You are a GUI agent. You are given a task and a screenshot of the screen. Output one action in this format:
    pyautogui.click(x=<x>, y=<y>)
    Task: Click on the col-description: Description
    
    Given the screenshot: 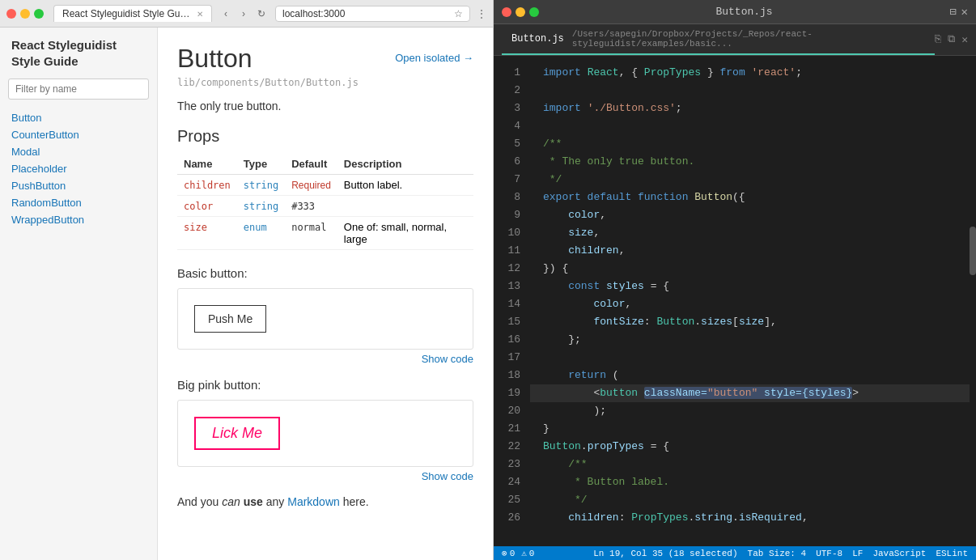 What is the action you would take?
    pyautogui.click(x=405, y=164)
    